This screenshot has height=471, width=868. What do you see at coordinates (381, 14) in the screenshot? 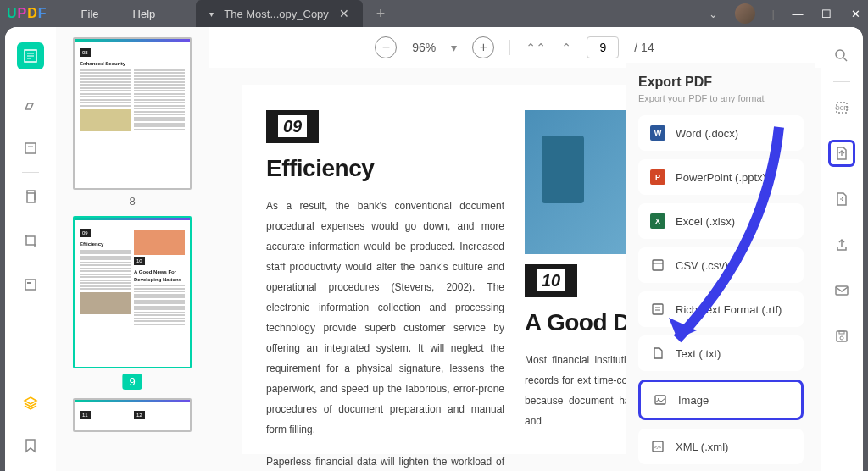
I see `new-tab-button: +` at bounding box center [381, 14].